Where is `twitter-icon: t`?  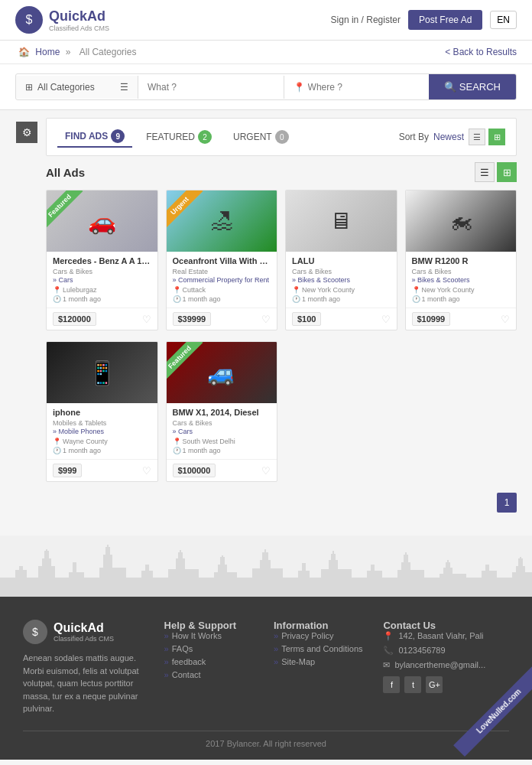 twitter-icon: t is located at coordinates (413, 685).